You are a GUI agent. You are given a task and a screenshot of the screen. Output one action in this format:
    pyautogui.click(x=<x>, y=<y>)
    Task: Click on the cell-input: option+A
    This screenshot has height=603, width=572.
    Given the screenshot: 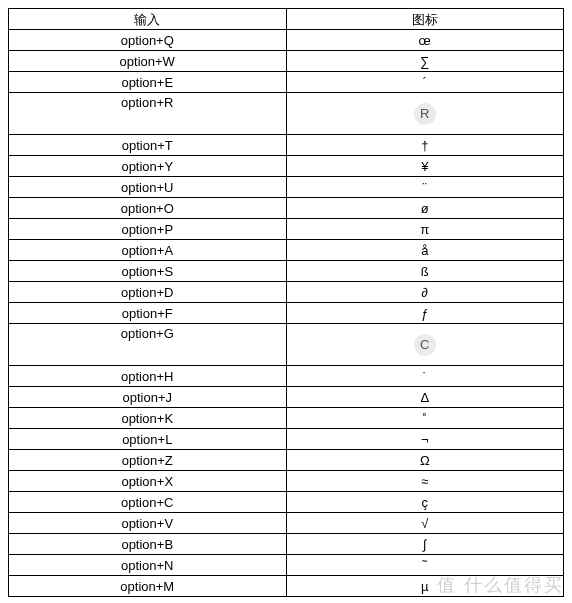 What is the action you would take?
    pyautogui.click(x=148, y=250)
    